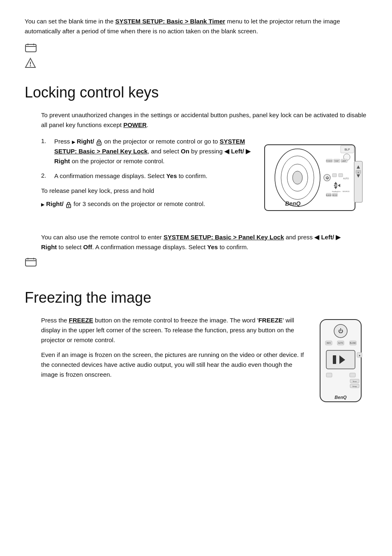 Image resolution: width=392 pixels, height=556 pixels. What do you see at coordinates (196, 298) in the screenshot?
I see `freezing-heading: Freezing the image` at bounding box center [196, 298].